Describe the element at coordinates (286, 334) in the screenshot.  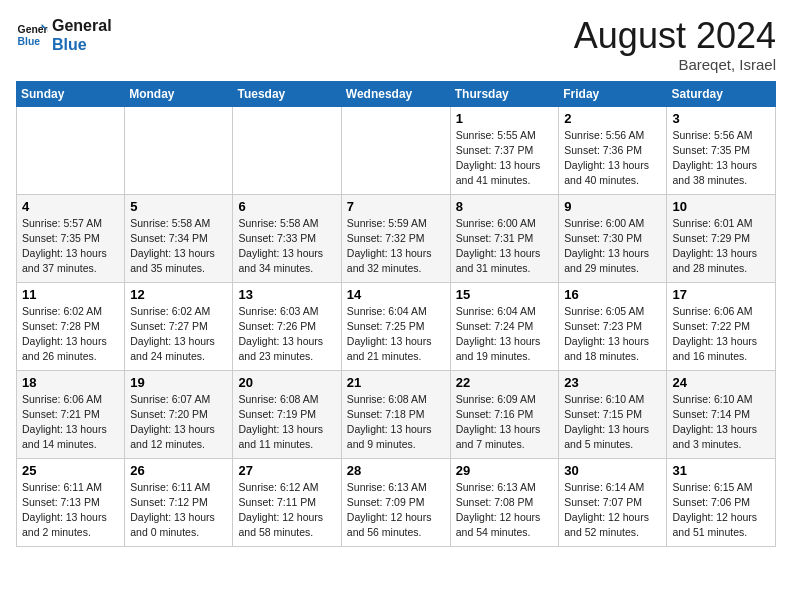
I see `day-info: Sunrise: 6:03 AMSunset: 7:26 PMDaylight:…` at that location.